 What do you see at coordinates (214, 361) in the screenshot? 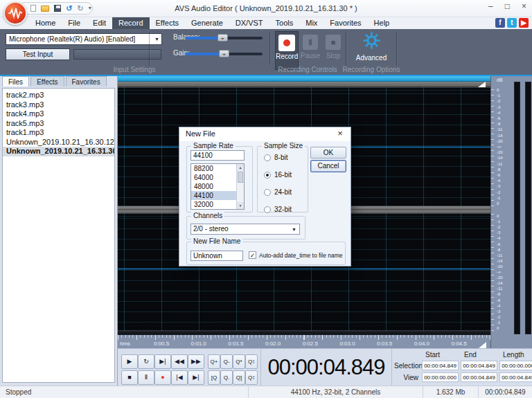
I see `zoom-in-button: Q+` at bounding box center [214, 361].